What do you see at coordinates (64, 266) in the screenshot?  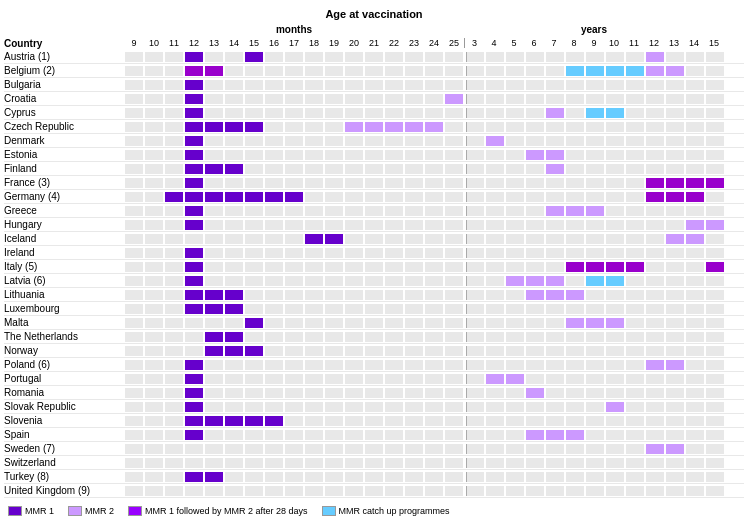 I see `country-label: Italy (5)` at bounding box center [64, 266].